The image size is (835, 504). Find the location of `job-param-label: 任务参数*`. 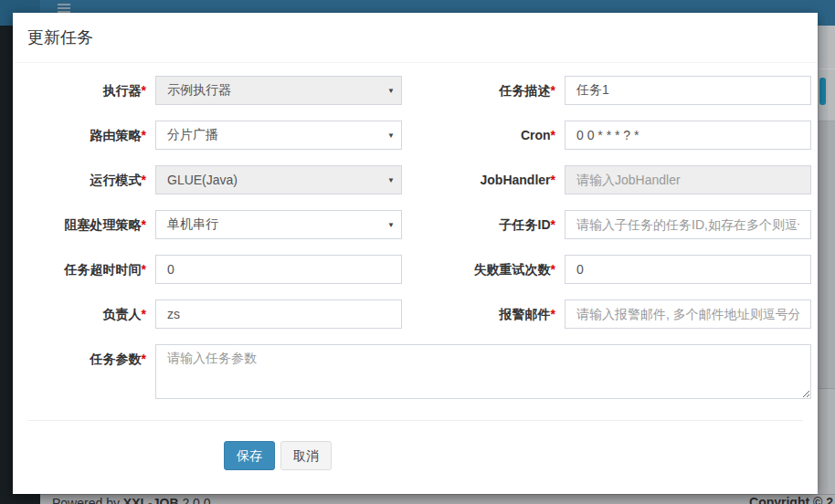

job-param-label: 任务参数* is located at coordinates (87, 372).